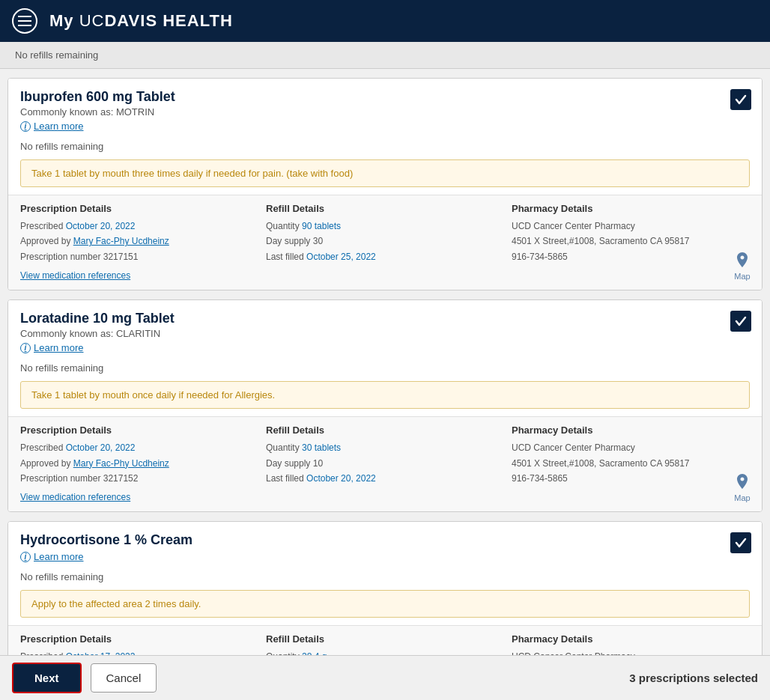  Describe the element at coordinates (139, 463) in the screenshot. I see `loratadine-prescription-col: Prescription Details Prescribed October …` at that location.